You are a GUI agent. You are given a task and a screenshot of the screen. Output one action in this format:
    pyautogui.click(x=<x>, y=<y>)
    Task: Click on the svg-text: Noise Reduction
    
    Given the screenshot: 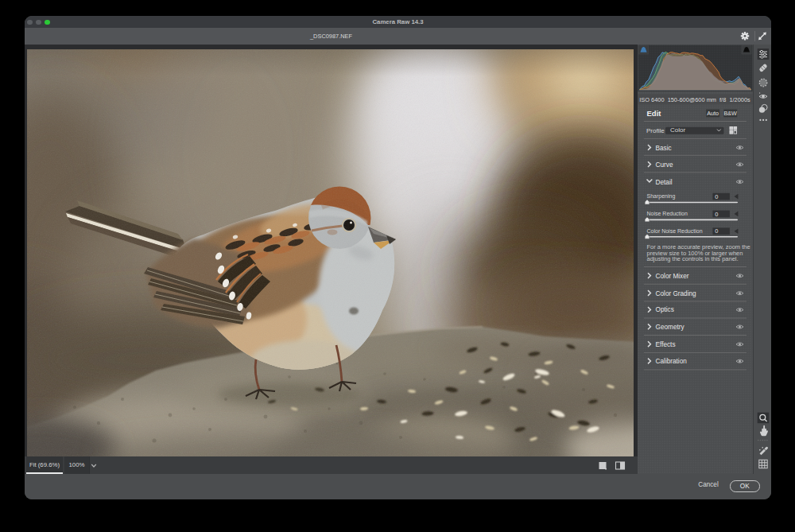 What is the action you would take?
    pyautogui.click(x=668, y=213)
    